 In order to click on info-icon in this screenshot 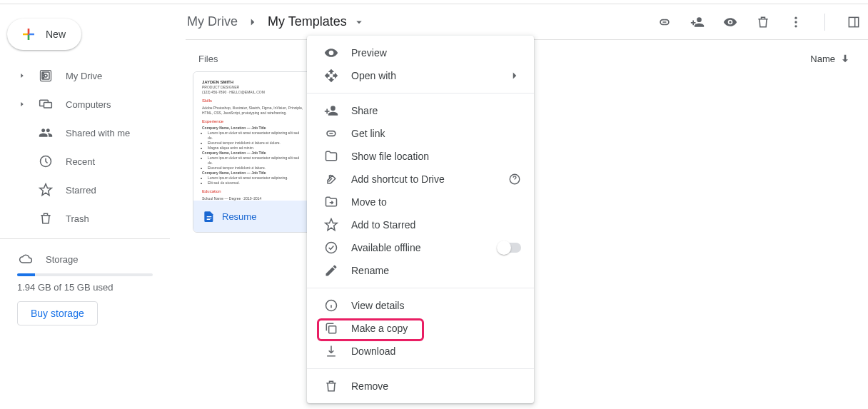, I will do `click(331, 306)`.